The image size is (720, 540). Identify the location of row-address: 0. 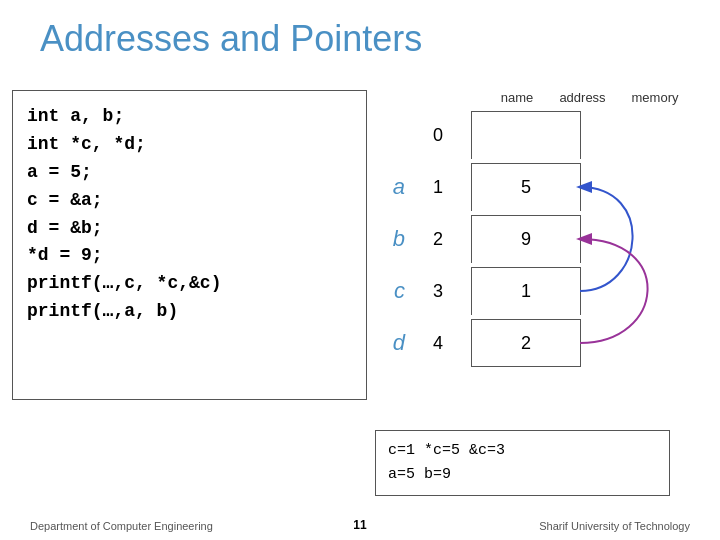
(438, 136).